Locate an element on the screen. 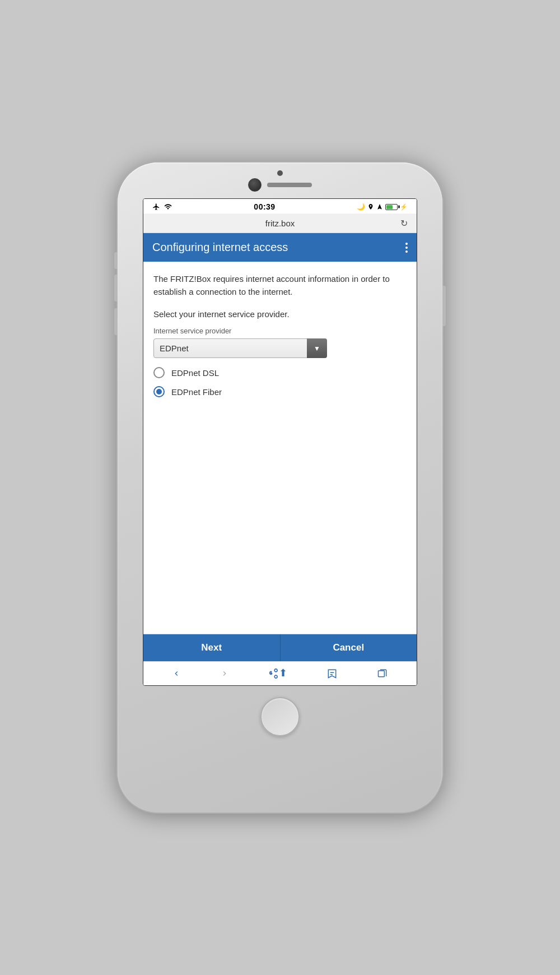 This screenshot has height=975, width=560. phone-dot is located at coordinates (280, 173).